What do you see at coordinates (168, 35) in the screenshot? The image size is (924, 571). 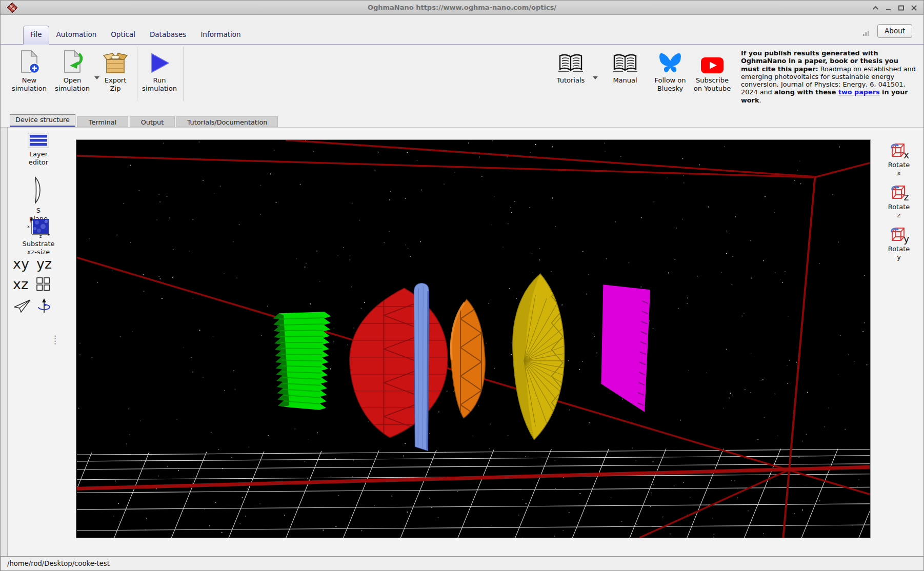 I see `menu-item-databases: Databases` at bounding box center [168, 35].